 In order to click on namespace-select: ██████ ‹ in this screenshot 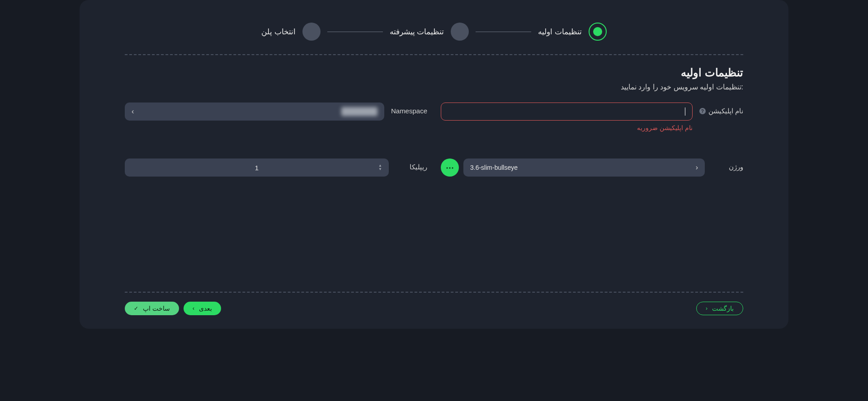, I will do `click(255, 112)`.